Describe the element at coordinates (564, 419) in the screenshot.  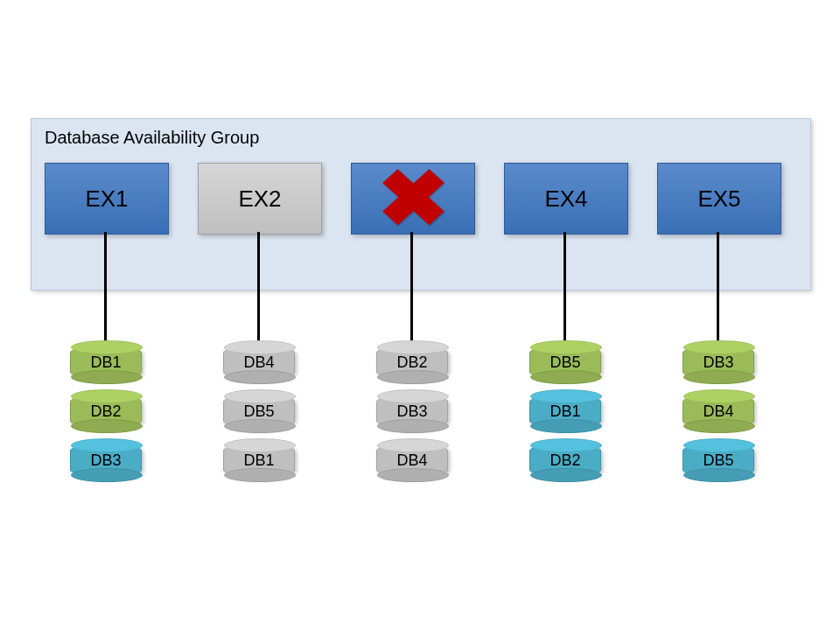
I see `db-stack-4: DB5DB1DB2` at that location.